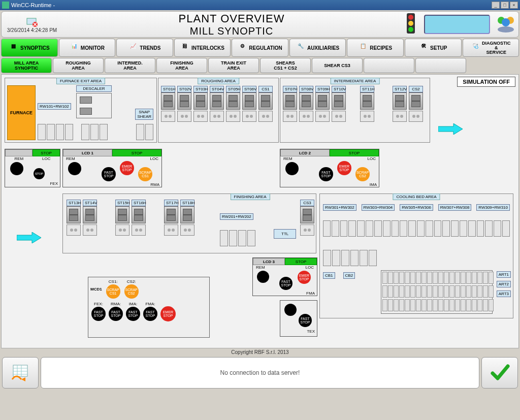 Image resolution: width=520 pixels, height=420 pixels. Describe the element at coordinates (416, 256) in the screenshot. I see `cooling-group: COOLING BED AREA RW301+RW302RW303+RW304R…` at that location.